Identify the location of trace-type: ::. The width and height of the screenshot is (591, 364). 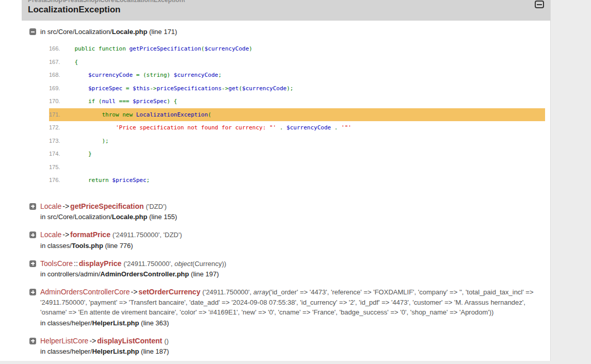
(76, 263).